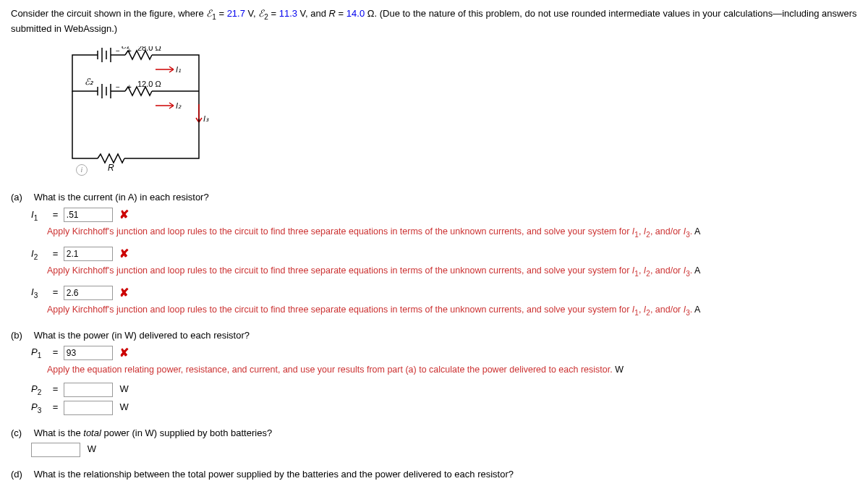 The height and width of the screenshot is (481, 868). Describe the element at coordinates (452, 272) in the screenshot. I see `i2-feedback: Apply Kirchhoff's junction and loop rule…` at that location.